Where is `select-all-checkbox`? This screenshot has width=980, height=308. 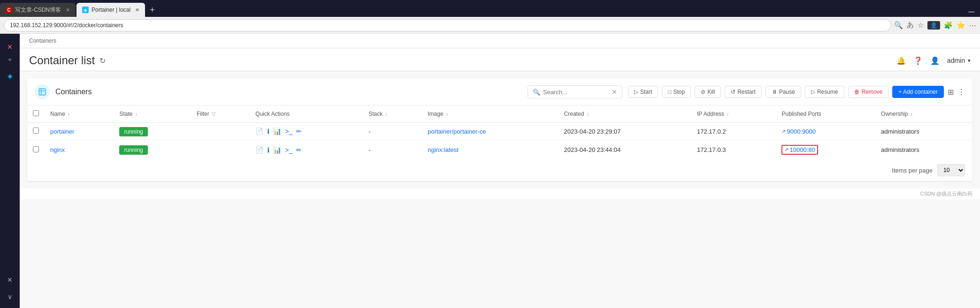 select-all-checkbox is located at coordinates (36, 113).